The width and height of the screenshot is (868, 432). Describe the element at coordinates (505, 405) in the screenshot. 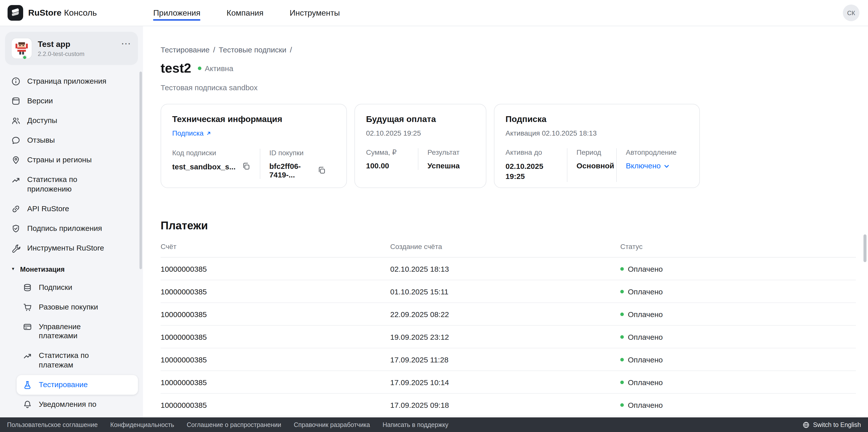

I see `created-cell: 17.09.2025 09:18` at that location.